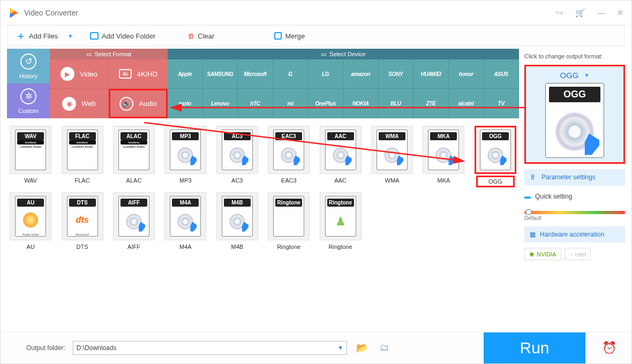  What do you see at coordinates (134, 136) in the screenshot?
I see `format-badge: ALAC` at bounding box center [134, 136].